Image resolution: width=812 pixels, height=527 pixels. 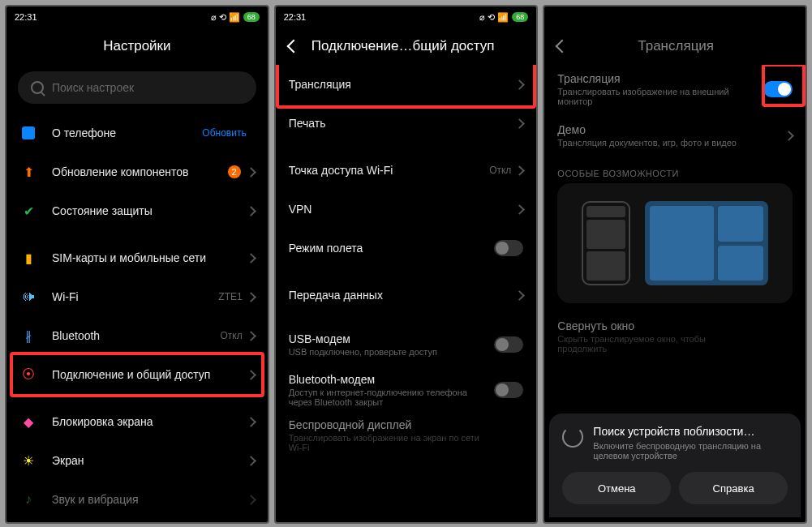 What do you see at coordinates (28, 375) in the screenshot?
I see `share-icon: ⦿` at bounding box center [28, 375].